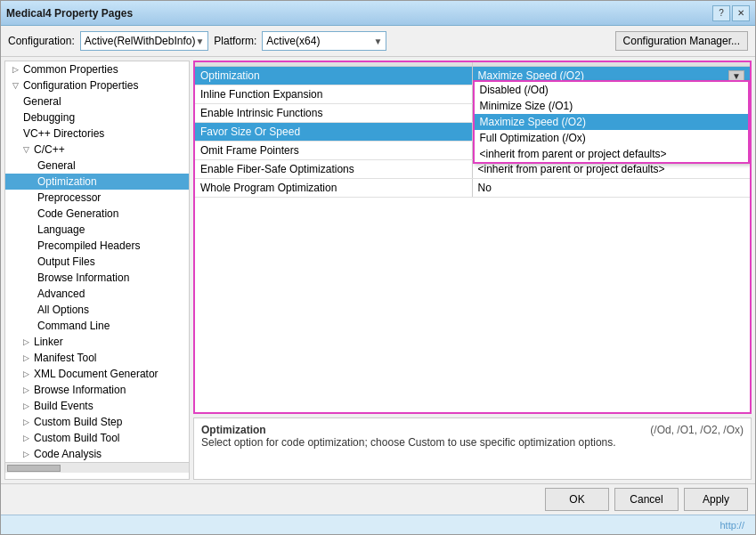 Image resolution: width=756 pixels, height=535 pixels. What do you see at coordinates (78, 214) in the screenshot?
I see `tree-label-code-generation: Code Generation` at bounding box center [78, 214].